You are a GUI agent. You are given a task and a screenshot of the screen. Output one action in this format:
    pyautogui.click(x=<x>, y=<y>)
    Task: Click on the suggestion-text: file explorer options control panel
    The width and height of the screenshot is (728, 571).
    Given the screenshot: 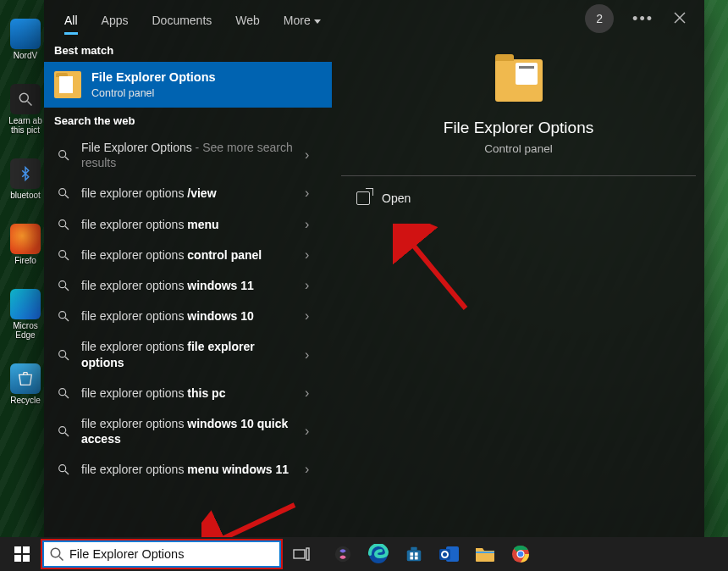 What is the action you would take?
    pyautogui.click(x=188, y=255)
    